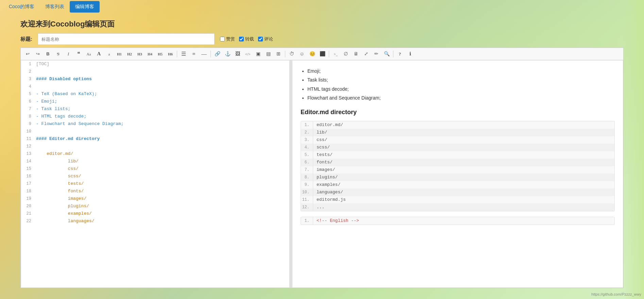 This screenshot has width=644, height=299. What do you see at coordinates (268, 54) in the screenshot?
I see `preformat-button: ▤` at bounding box center [268, 54].